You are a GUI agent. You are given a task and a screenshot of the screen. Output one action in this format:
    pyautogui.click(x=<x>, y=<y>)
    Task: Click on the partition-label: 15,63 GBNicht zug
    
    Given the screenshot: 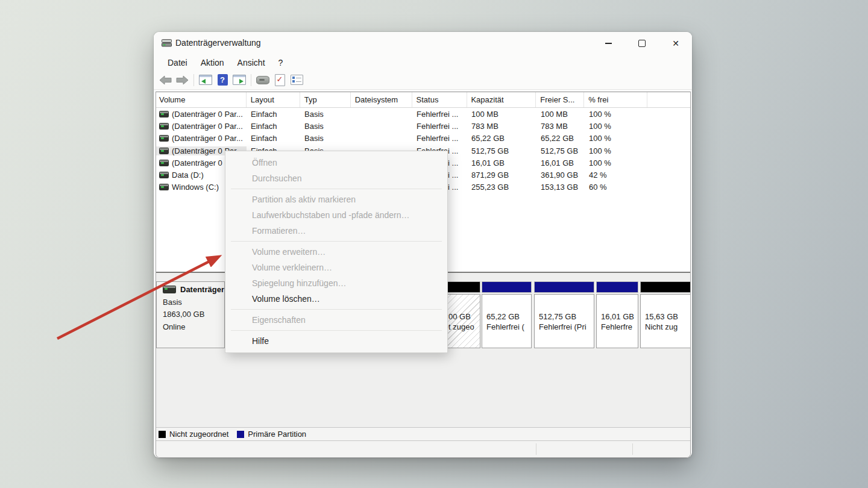 What is the action you would take?
    pyautogui.click(x=662, y=322)
    